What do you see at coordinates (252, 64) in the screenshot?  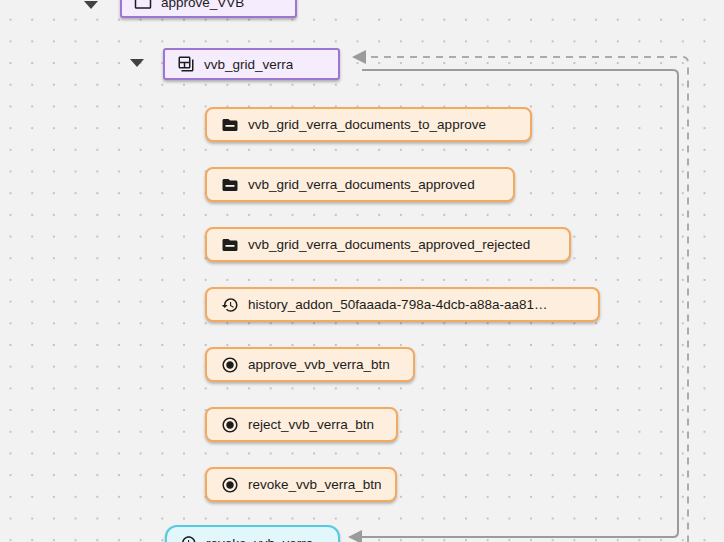 I see `node-vvb-grid-verra: vvb_grid_verra` at bounding box center [252, 64].